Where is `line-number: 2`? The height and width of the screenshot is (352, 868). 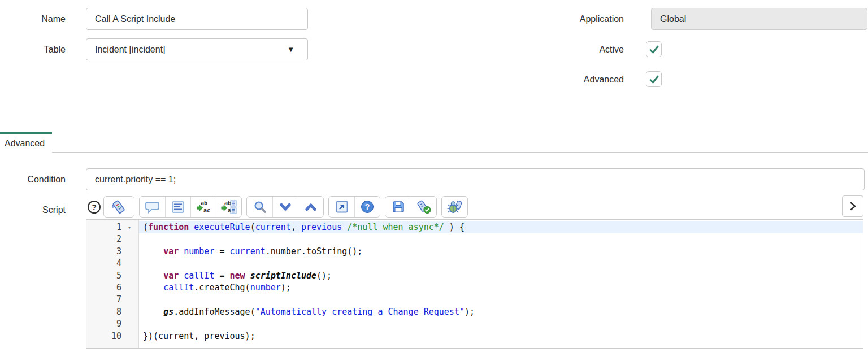 line-number: 2 is located at coordinates (112, 240).